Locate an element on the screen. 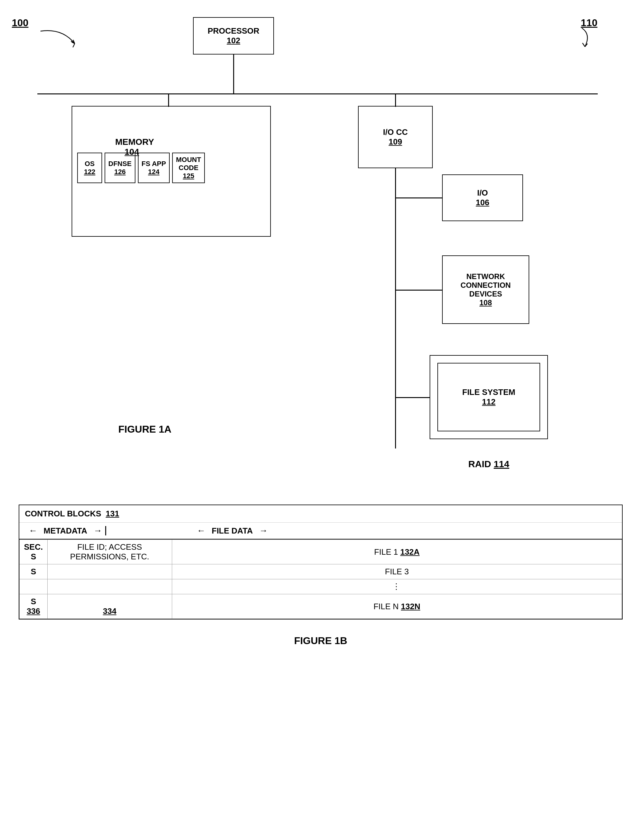 The height and width of the screenshot is (840, 641). os-box: OS 122 is located at coordinates (90, 168).